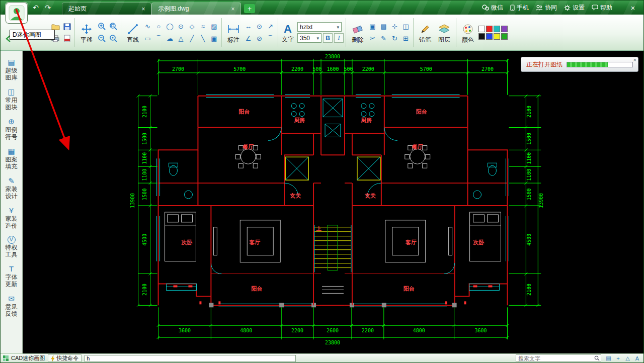 Image resolution: width=644 pixels, height=363 pixels. What do you see at coordinates (322, 358) in the screenshot?
I see `status-bar: CAD迷你画图 快捷命令 ▤+△A` at bounding box center [322, 358].